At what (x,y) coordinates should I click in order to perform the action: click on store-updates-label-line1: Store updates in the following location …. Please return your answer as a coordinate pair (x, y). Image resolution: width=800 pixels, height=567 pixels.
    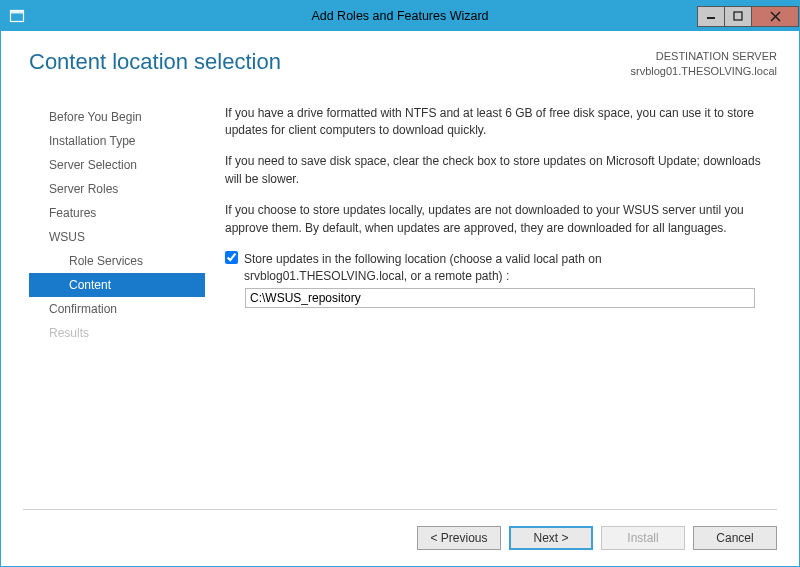
    Looking at the image, I should click on (423, 260).